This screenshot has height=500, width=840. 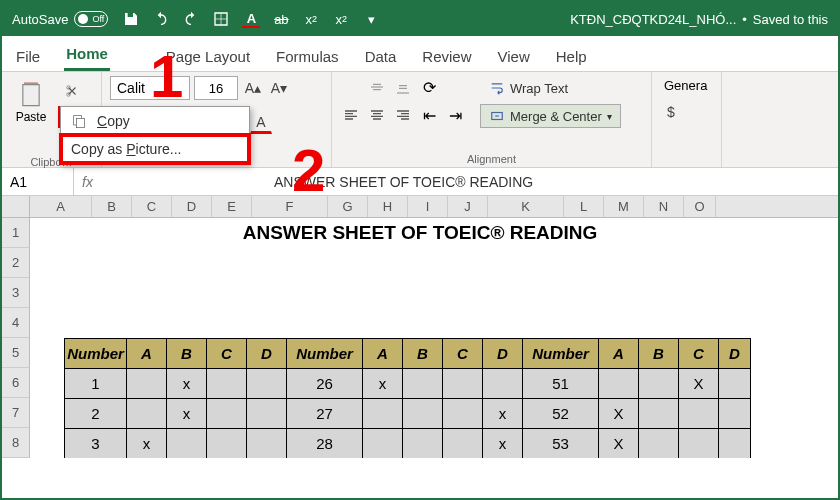 What do you see at coordinates (550, 116) in the screenshot?
I see `merge-center-button: Merge & Center ▾` at bounding box center [550, 116].